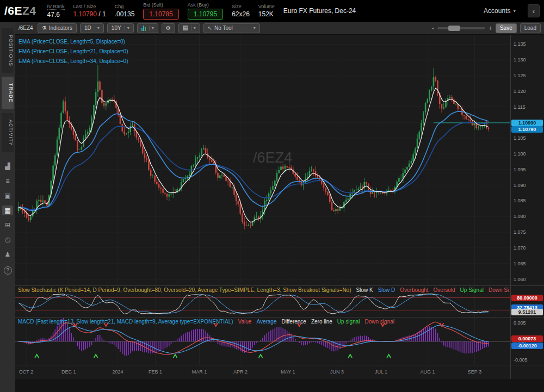 The height and width of the screenshot is (392, 544). Describe the element at coordinates (364, 290) in the screenshot. I see `legend-item: Slow K` at that location.